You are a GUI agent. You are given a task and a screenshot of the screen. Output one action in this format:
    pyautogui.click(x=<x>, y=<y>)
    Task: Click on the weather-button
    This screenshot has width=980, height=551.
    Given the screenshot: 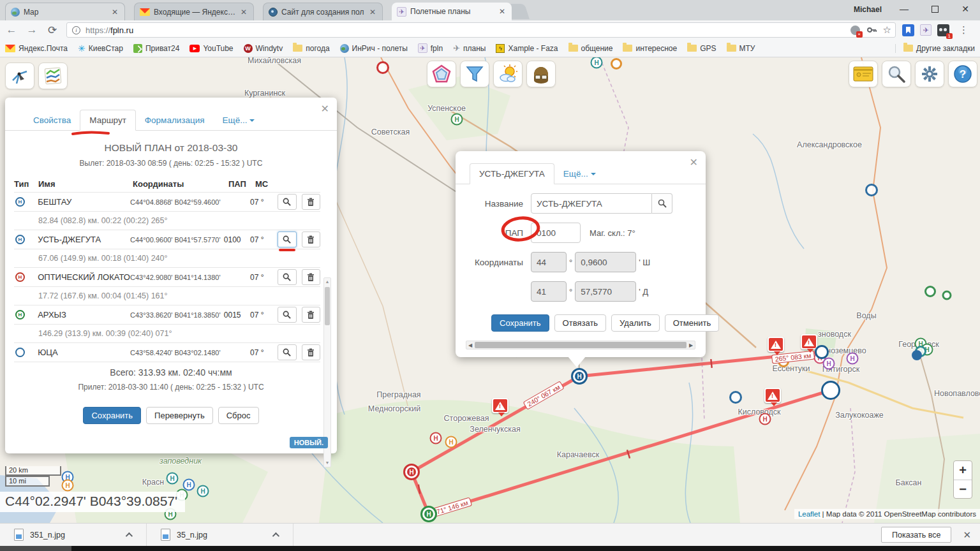 What is the action you would take?
    pyautogui.click(x=508, y=74)
    